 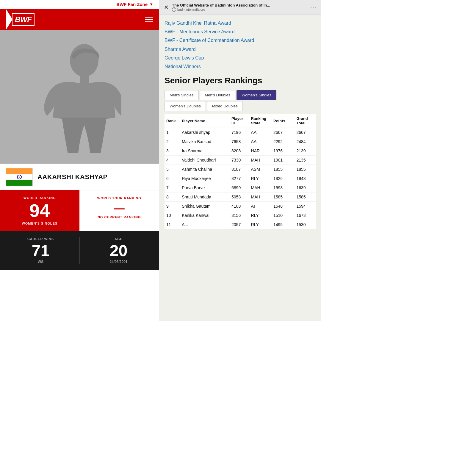 What do you see at coordinates (239, 133) in the screenshot?
I see `cell-id: 7196` at bounding box center [239, 133].